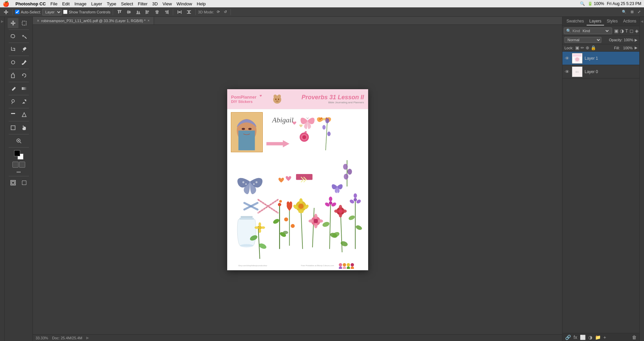  What do you see at coordinates (111, 4) in the screenshot?
I see `menu-type: Type` at bounding box center [111, 4].